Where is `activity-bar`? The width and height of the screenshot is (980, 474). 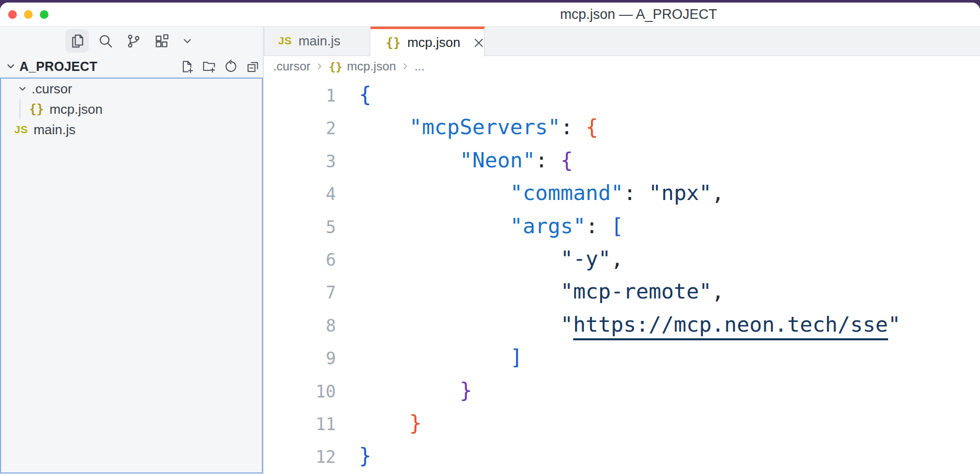 activity-bar is located at coordinates (132, 41).